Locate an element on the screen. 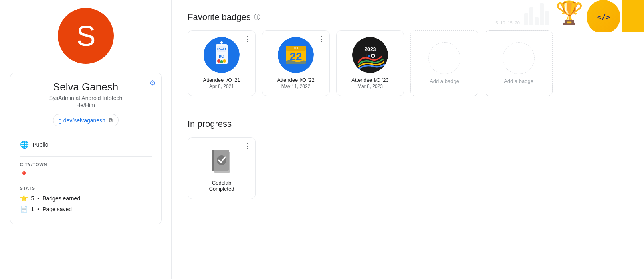 The image size is (644, 279). badges-count: 5 is located at coordinates (33, 198).